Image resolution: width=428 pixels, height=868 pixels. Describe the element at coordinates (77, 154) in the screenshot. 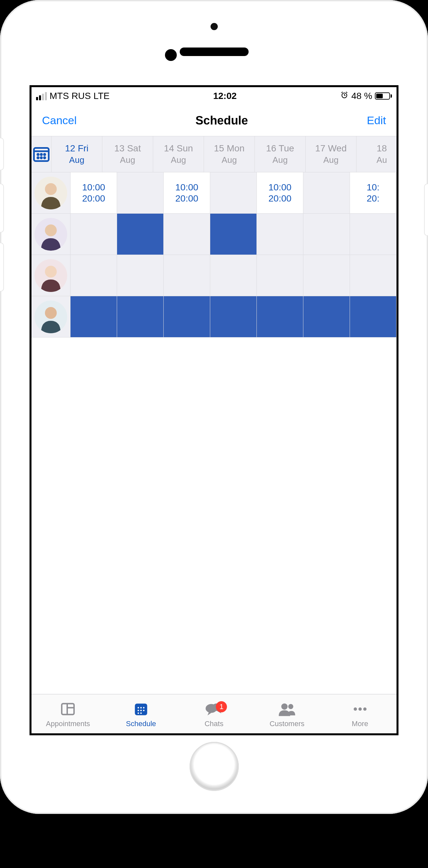

I see `day-header: 12 FriAug` at that location.